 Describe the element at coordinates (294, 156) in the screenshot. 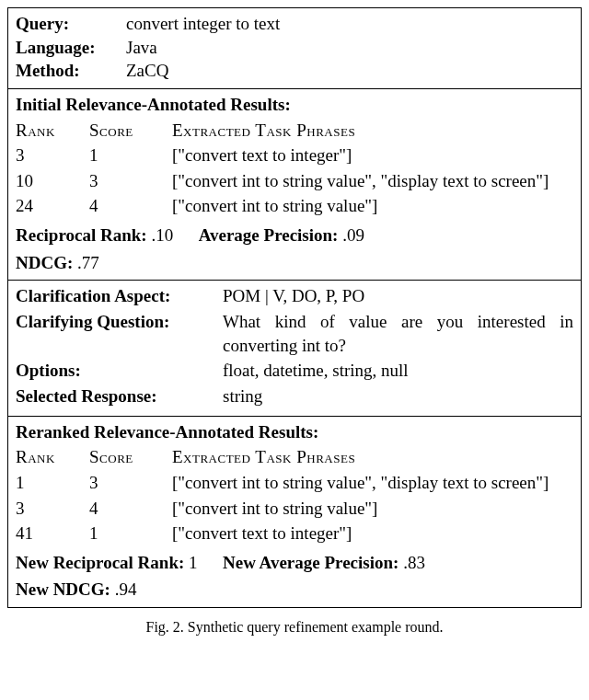

I see `table-row: 3 1 ["convert text to integer"]` at that location.